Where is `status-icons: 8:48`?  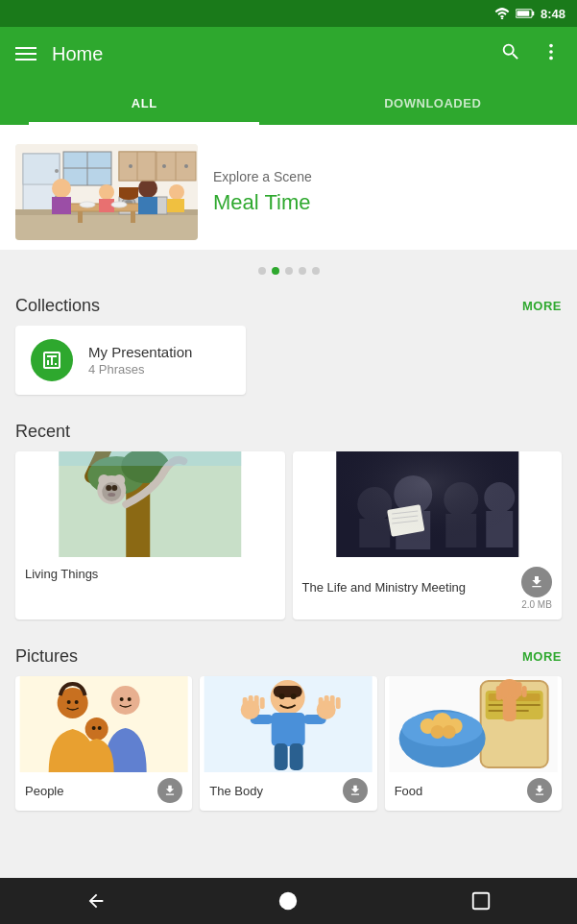
status-icons: 8:48 is located at coordinates (530, 13).